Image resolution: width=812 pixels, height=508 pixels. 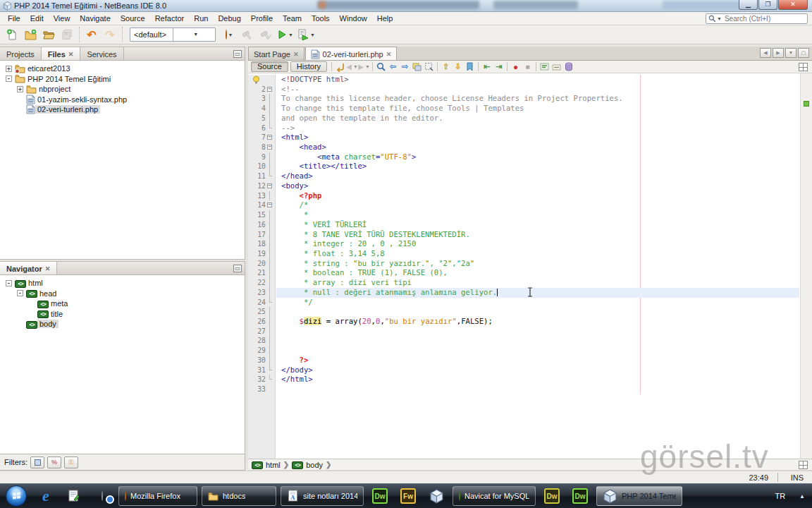 I want to click on next-bookmark-button: ⇩, so click(x=458, y=66).